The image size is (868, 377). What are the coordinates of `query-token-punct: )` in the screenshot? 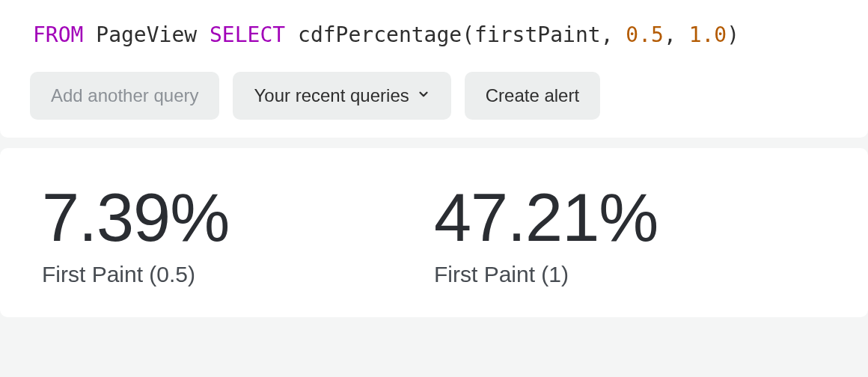 It's located at (733, 34).